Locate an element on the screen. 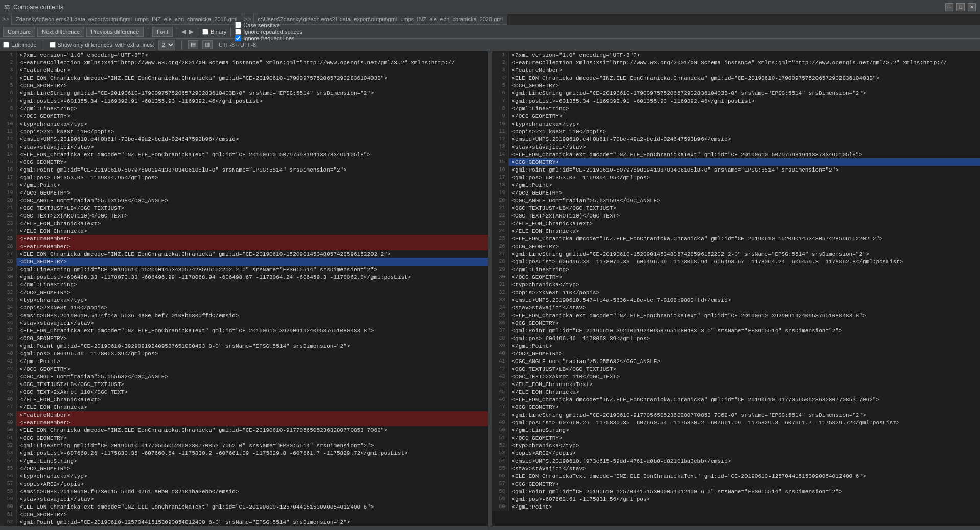  table-row: 57 <OCG_GEOMETRY> is located at coordinates (736, 484).